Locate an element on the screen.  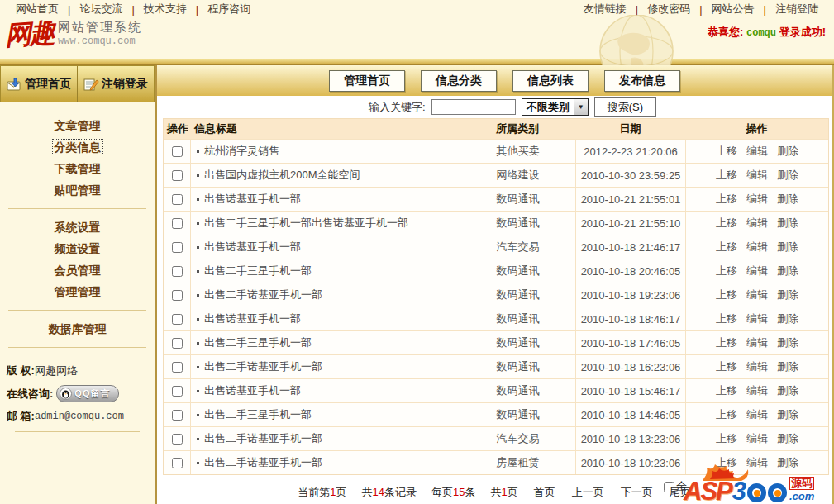
tab-信息分类: 信息分类 is located at coordinates (459, 81).